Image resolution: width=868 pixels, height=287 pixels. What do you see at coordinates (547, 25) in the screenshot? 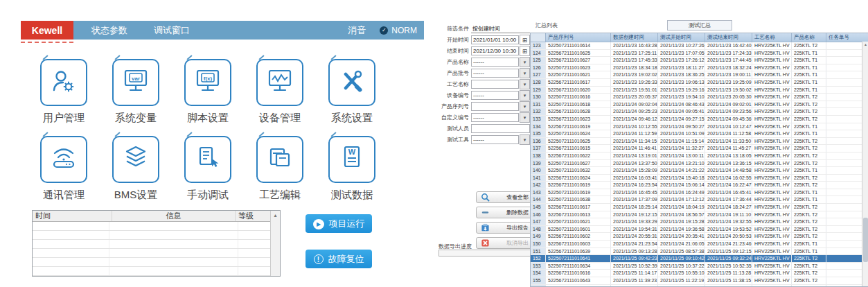
I see `result-tab: 汇总列表` at bounding box center [547, 25].